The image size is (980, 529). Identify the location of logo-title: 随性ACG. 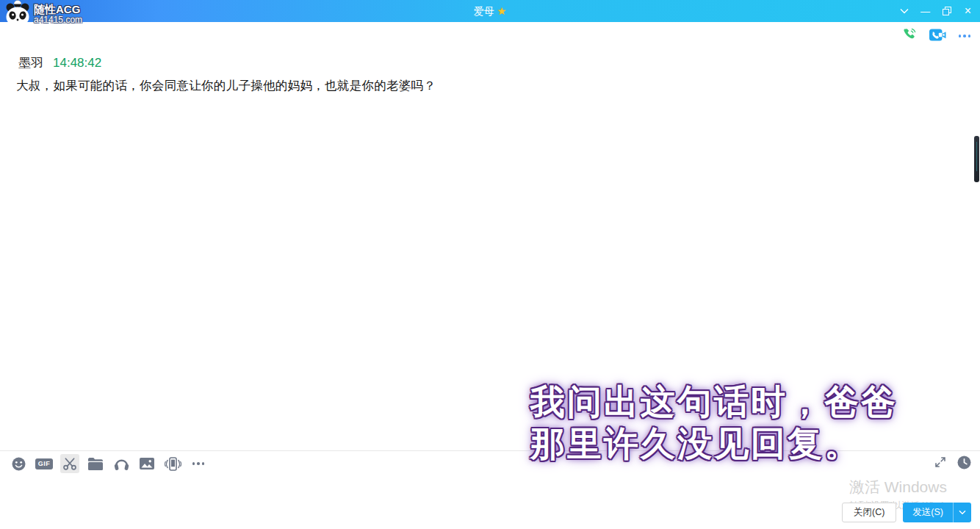
(58, 9).